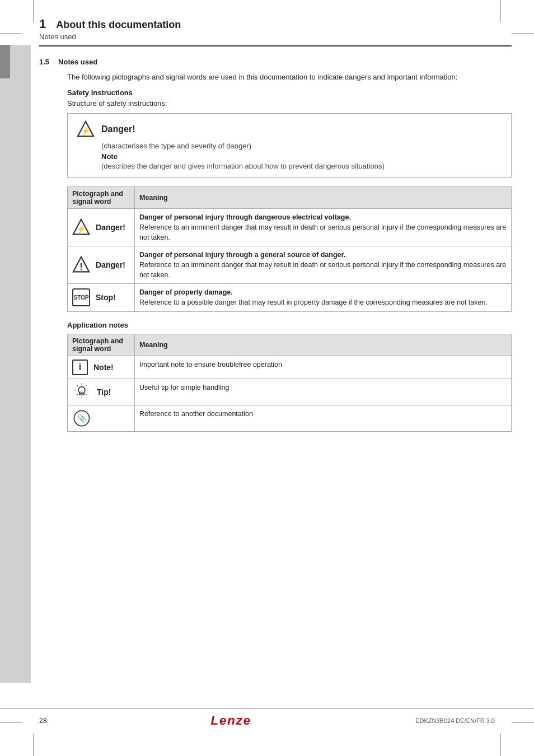 The width and height of the screenshot is (534, 756). I want to click on app-notes-title: Application notes, so click(289, 325).